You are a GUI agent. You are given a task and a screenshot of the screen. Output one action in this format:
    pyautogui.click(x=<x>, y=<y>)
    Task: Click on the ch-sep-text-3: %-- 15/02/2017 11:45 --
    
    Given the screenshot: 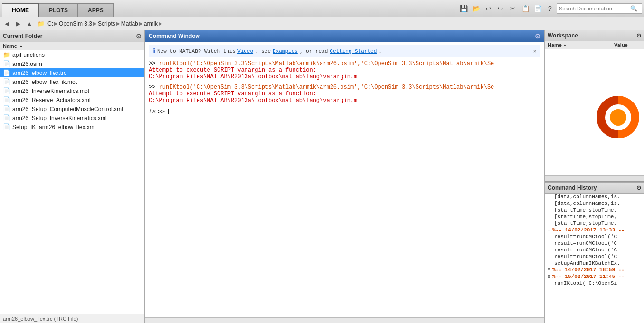 What is the action you would take?
    pyautogui.click(x=588, y=277)
    